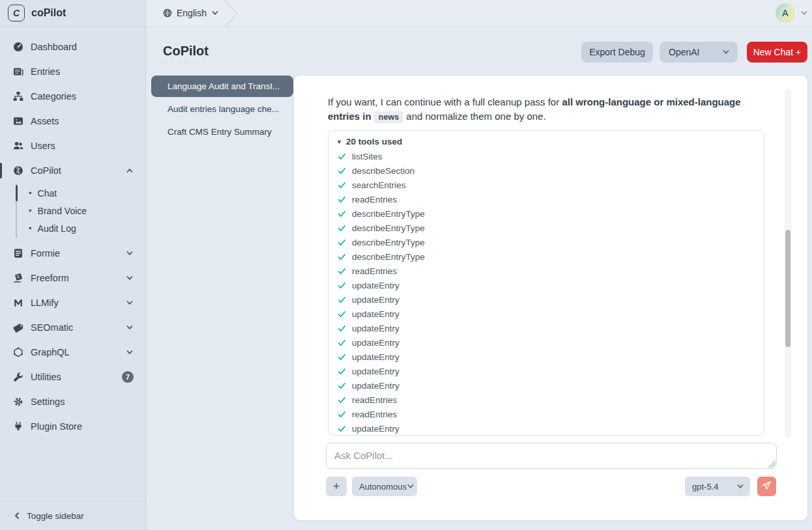  I want to click on sidebar-item-categories: Categories, so click(73, 96).